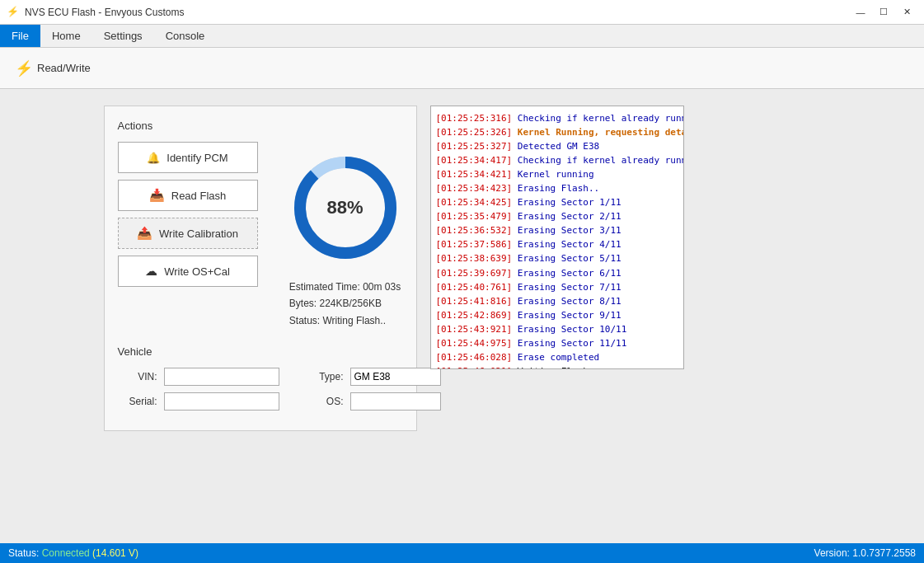  I want to click on read-flash-label: Read Flash, so click(199, 196).